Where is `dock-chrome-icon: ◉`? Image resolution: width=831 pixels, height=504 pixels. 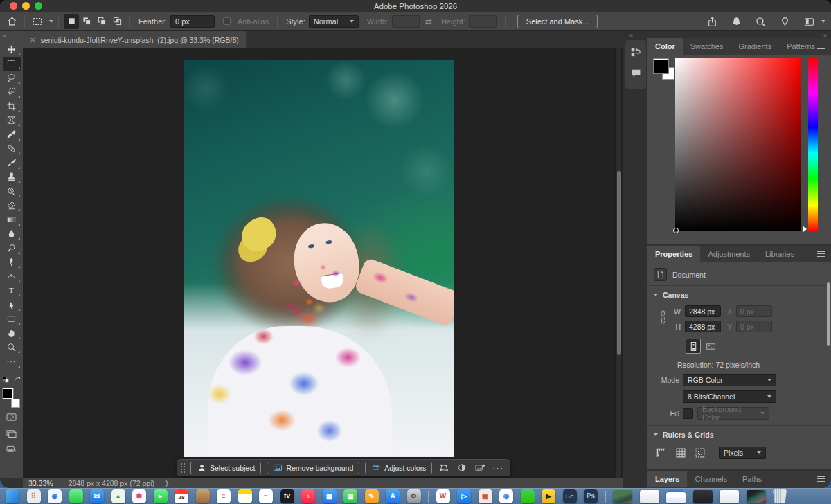
dock-chrome-icon: ◉ is located at coordinates (506, 496).